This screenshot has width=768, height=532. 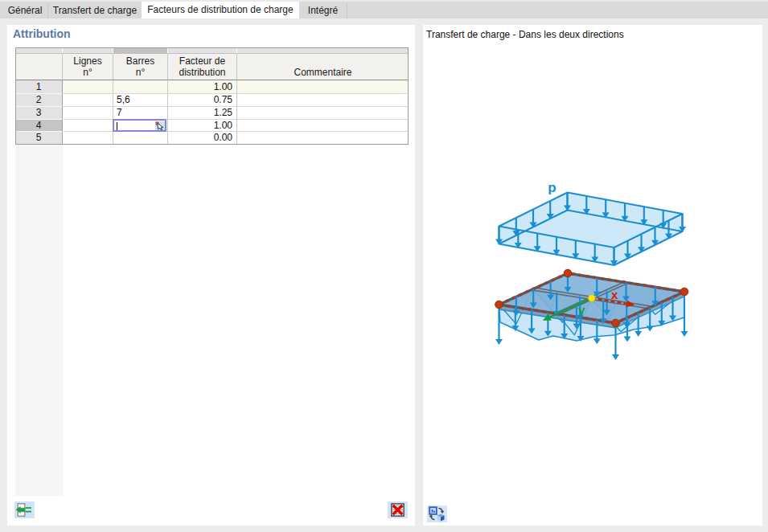 What do you see at coordinates (552, 188) in the screenshot?
I see `svg-text: p` at bounding box center [552, 188].